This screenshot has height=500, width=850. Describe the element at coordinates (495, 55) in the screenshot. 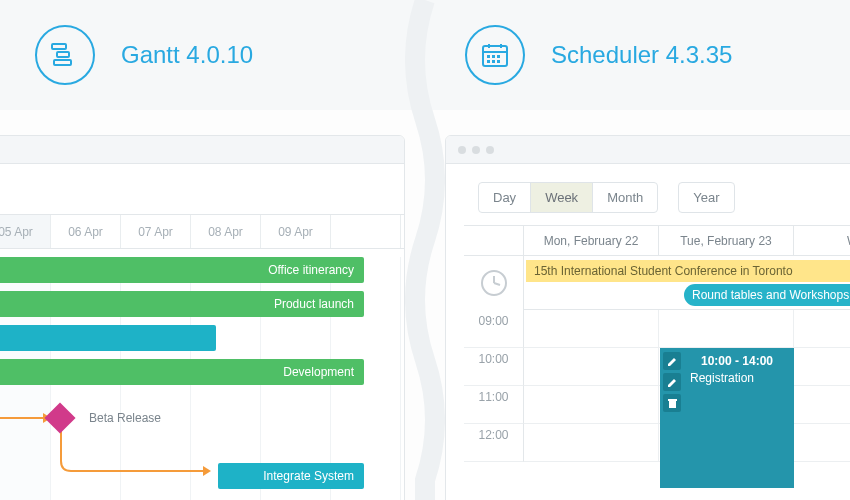

I see `calendar-icon` at that location.